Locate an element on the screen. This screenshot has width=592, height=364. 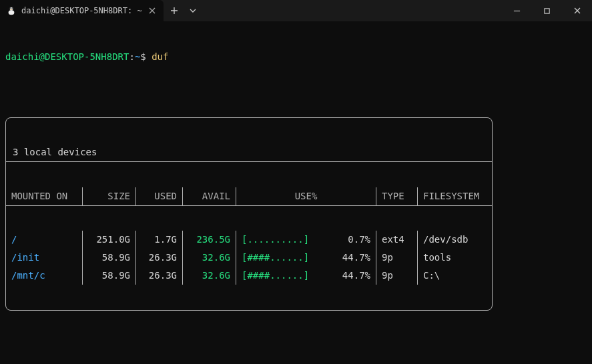
table-cell: / is located at coordinates (44, 240).